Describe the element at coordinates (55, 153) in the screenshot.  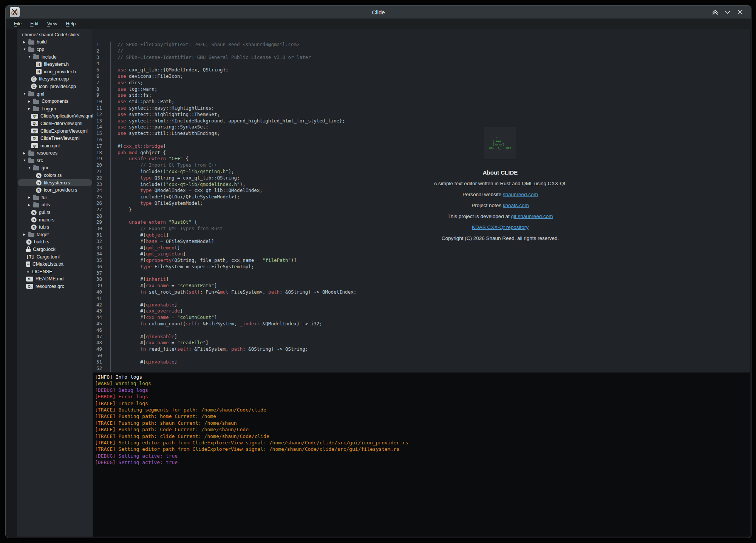
I see `tree-item-resources: ▶resources` at that location.